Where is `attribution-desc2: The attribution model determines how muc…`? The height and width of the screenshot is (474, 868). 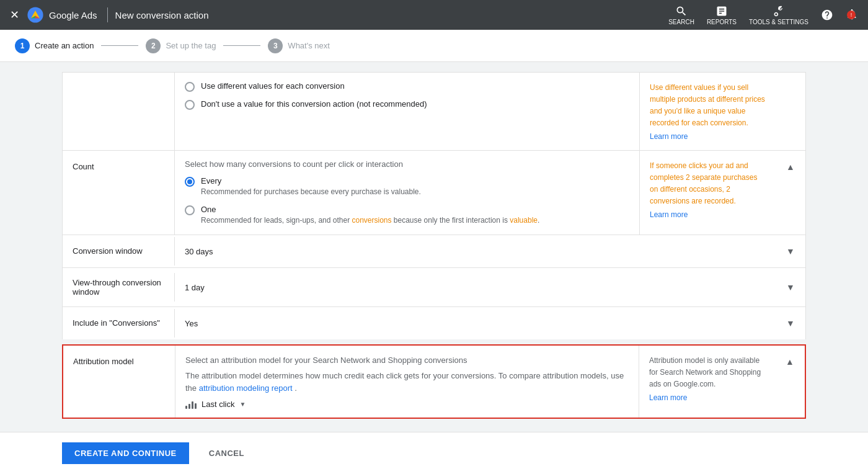 attribution-desc2: The attribution model determines how muc… is located at coordinates (407, 382).